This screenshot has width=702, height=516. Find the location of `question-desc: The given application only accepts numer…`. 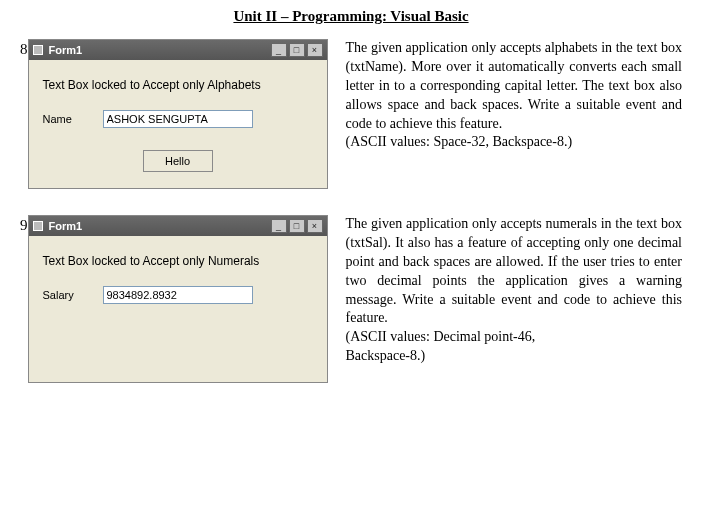

question-desc: The given application only accepts numer… is located at coordinates (514, 270).